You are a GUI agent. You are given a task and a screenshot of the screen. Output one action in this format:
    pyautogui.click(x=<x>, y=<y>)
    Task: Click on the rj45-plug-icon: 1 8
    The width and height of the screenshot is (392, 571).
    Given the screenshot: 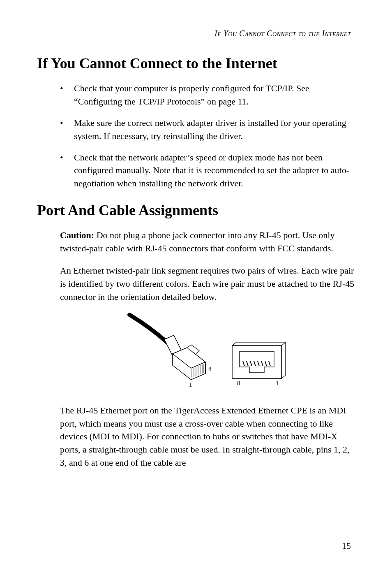 What is the action you would take?
    pyautogui.click(x=171, y=351)
    